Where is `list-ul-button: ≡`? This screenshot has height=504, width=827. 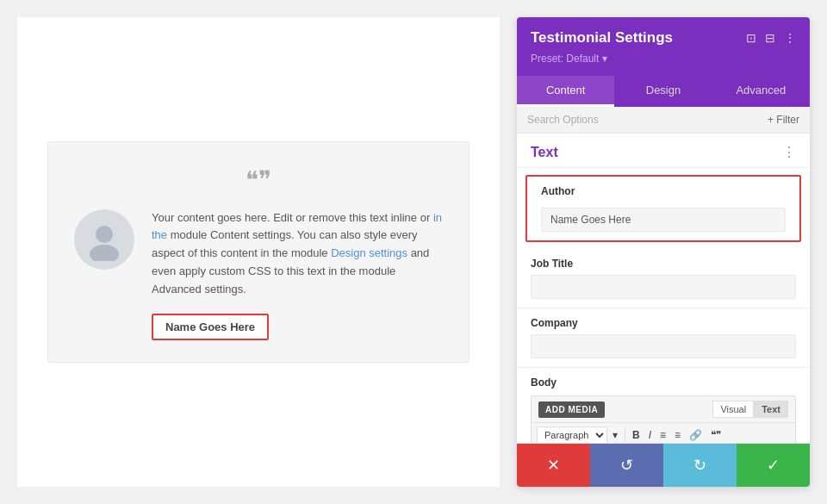 list-ul-button: ≡ is located at coordinates (663, 435).